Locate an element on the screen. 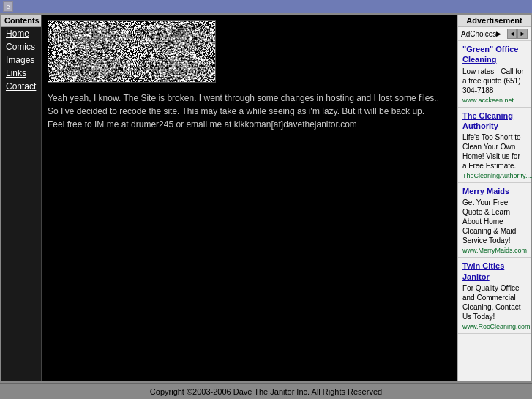 The image size is (532, 399). ad-choices-label: AdChoices is located at coordinates (479, 34).